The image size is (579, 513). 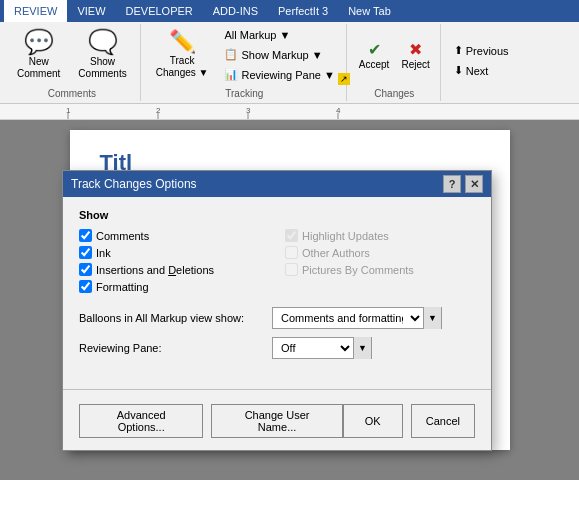 I want to click on checkbox-formatting: Formatting, so click(x=174, y=286).